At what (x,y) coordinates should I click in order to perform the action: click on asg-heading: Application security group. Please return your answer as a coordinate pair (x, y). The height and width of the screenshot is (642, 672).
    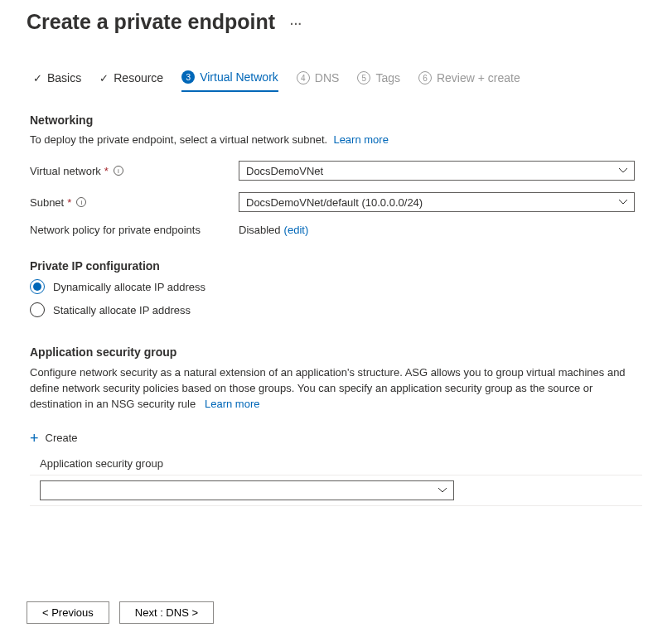
    Looking at the image, I should click on (336, 352).